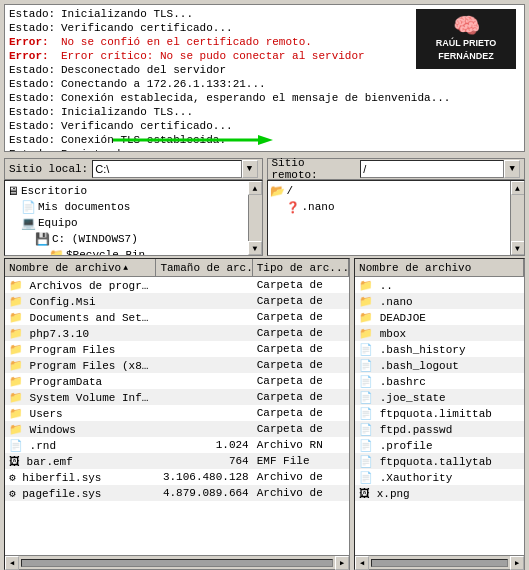 The width and height of the screenshot is (529, 570). What do you see at coordinates (440, 398) in the screenshot?
I see `remote-file-name: 📄 .joe_state` at bounding box center [440, 398].